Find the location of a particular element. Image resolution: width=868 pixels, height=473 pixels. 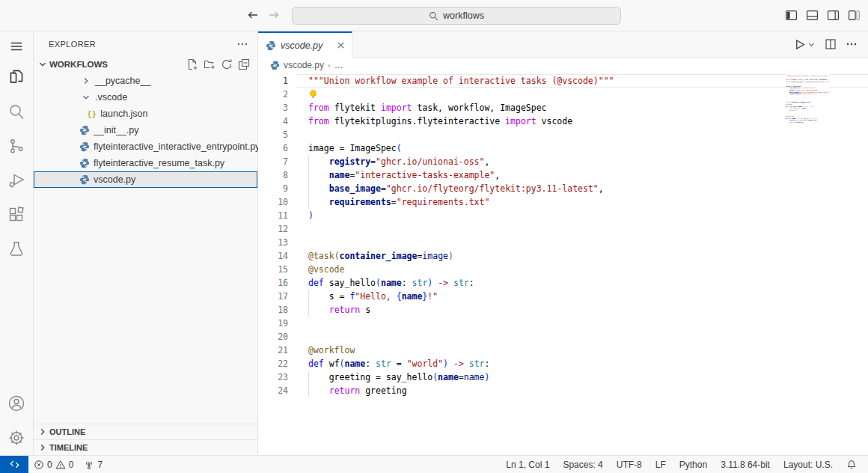

tree-item-launch-json: {}launch.json is located at coordinates (145, 114).